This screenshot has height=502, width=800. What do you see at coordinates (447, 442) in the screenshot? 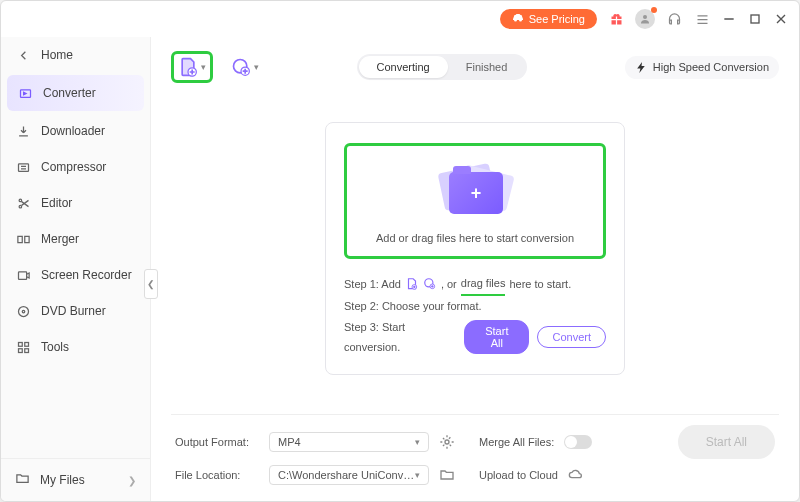
I see `gear-icon` at bounding box center [447, 442].